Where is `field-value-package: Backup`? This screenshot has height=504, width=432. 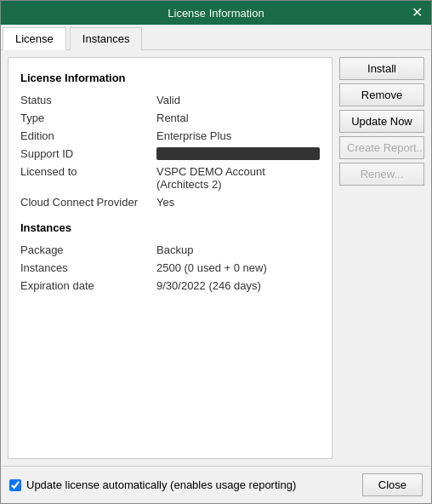
field-value-package: Backup is located at coordinates (238, 250).